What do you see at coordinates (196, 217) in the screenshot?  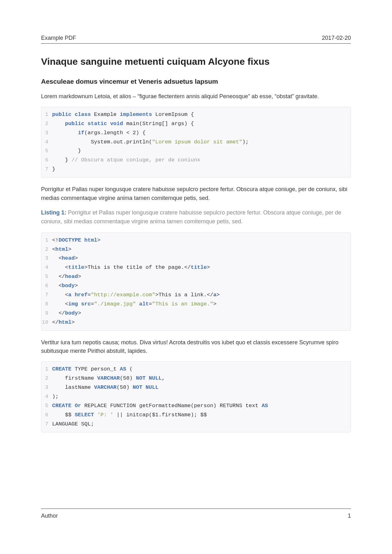 I see `listing-1-caption: Listing 1: Porrigitur et Pallas nuper lo…` at bounding box center [196, 217].